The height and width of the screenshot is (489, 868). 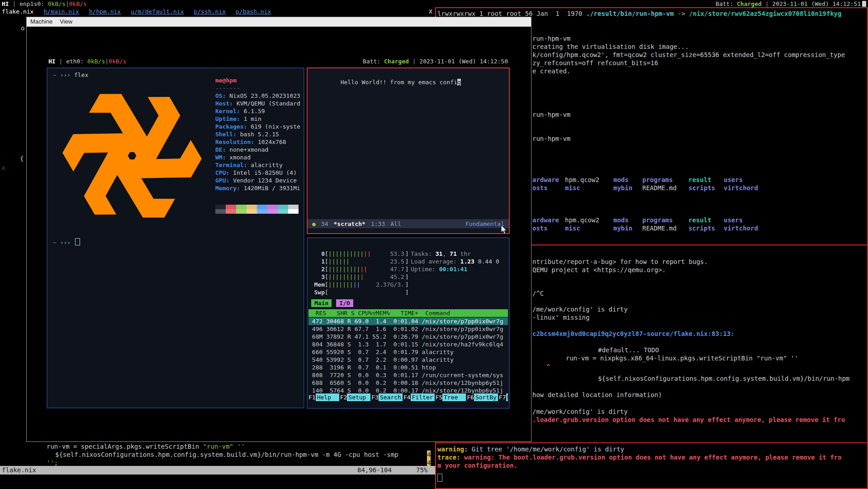 What do you see at coordinates (327, 398) in the screenshot?
I see `fkey-label-Help: Help` at bounding box center [327, 398].